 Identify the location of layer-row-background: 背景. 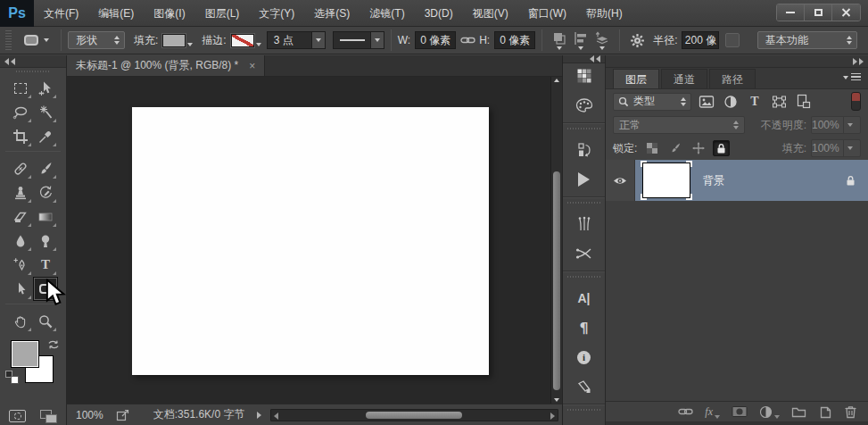
(737, 180).